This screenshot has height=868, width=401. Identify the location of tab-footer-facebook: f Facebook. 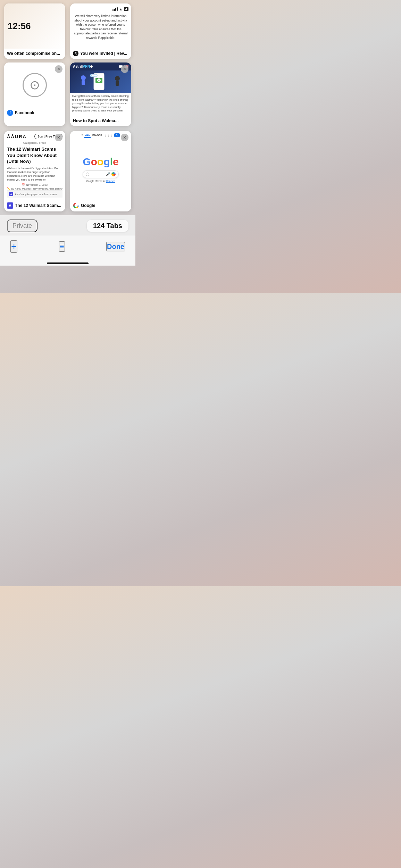
(35, 113).